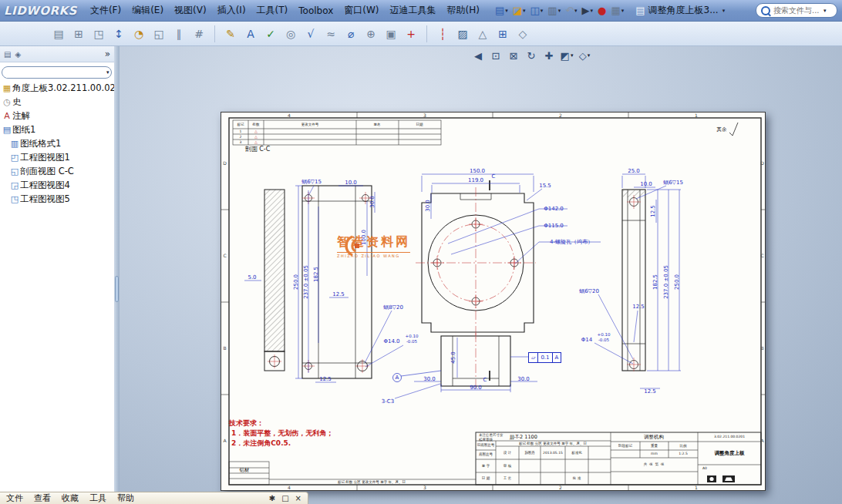 The width and height of the screenshot is (842, 504). I want to click on open-icon: ◪▾, so click(520, 11).